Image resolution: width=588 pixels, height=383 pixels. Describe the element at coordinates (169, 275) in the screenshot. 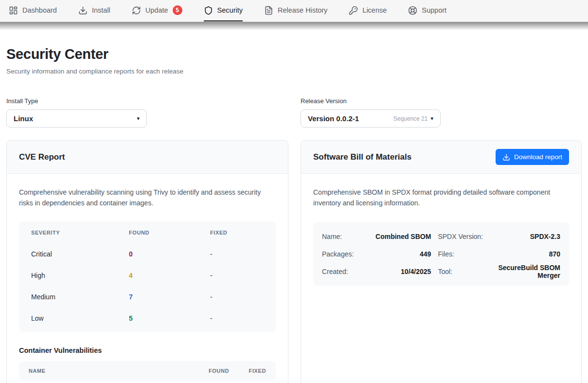

I see `found-count: 4` at that location.